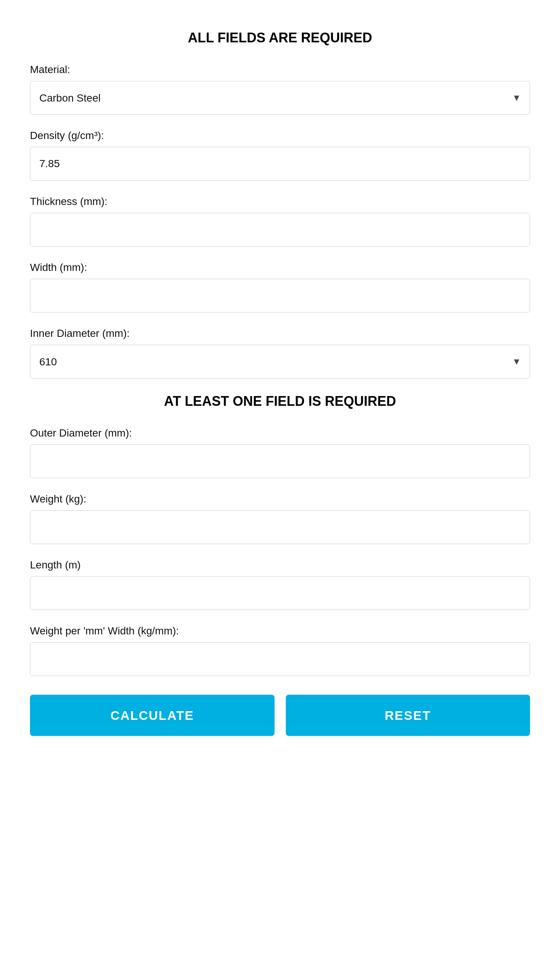  I want to click on section2-title: AT LEAST ONE FIELD IS REQUIRED, so click(280, 402).